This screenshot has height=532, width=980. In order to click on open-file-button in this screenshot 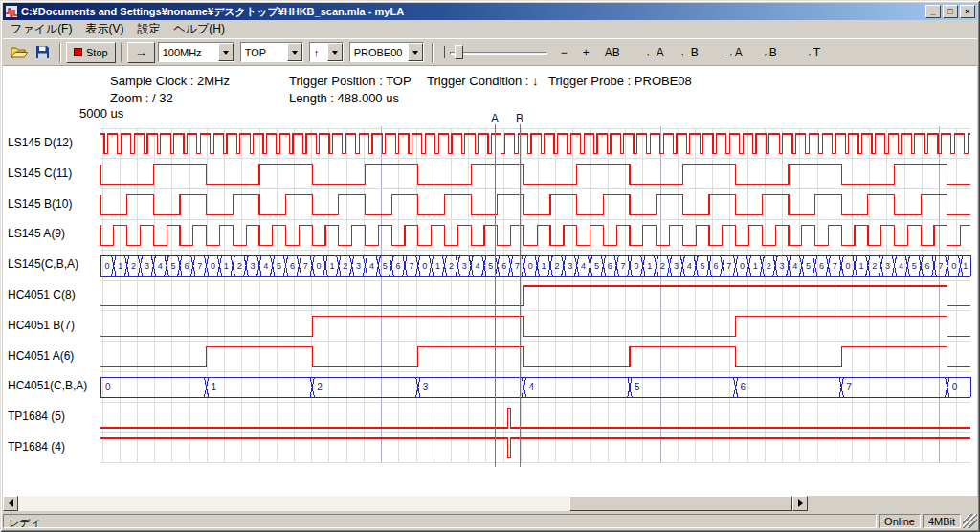, I will do `click(19, 53)`.